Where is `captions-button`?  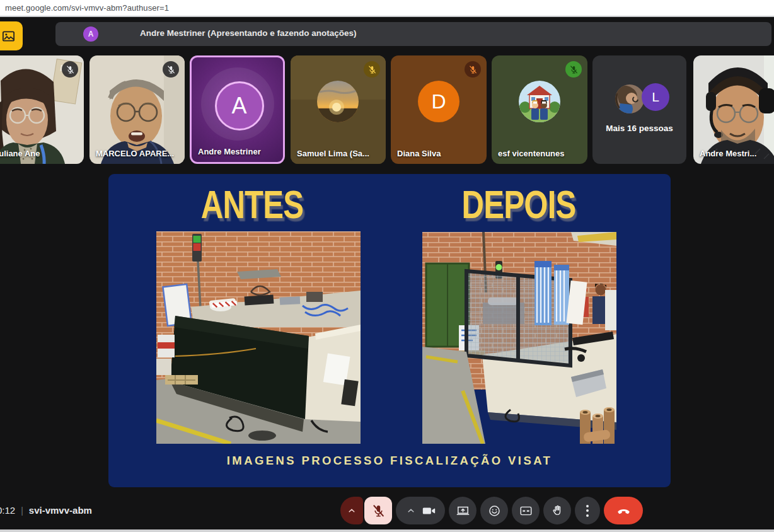 captions-button is located at coordinates (526, 511).